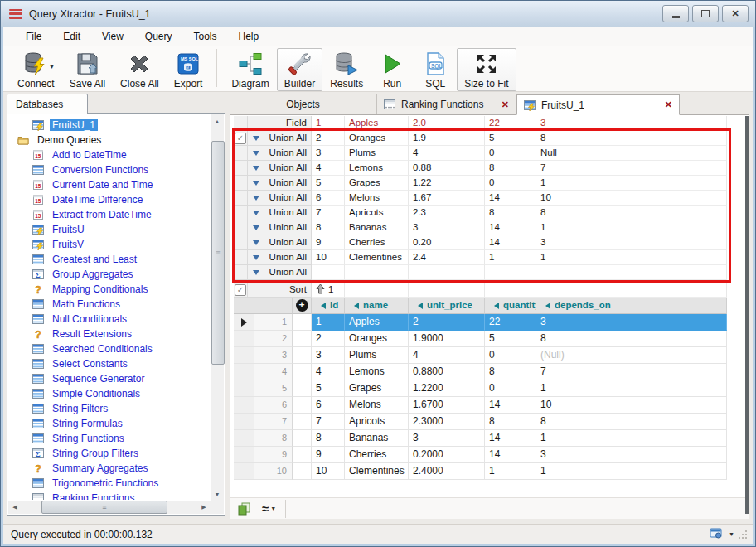 The image size is (756, 547). What do you see at coordinates (447, 138) in the screenshot?
I see `union-value-cell: 1.9` at bounding box center [447, 138].